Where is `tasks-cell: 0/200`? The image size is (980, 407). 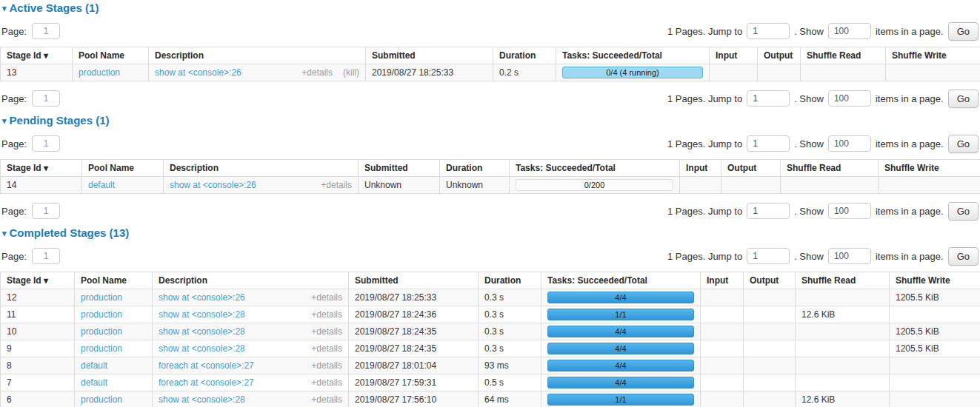
tasks-cell: 0/200 is located at coordinates (595, 185).